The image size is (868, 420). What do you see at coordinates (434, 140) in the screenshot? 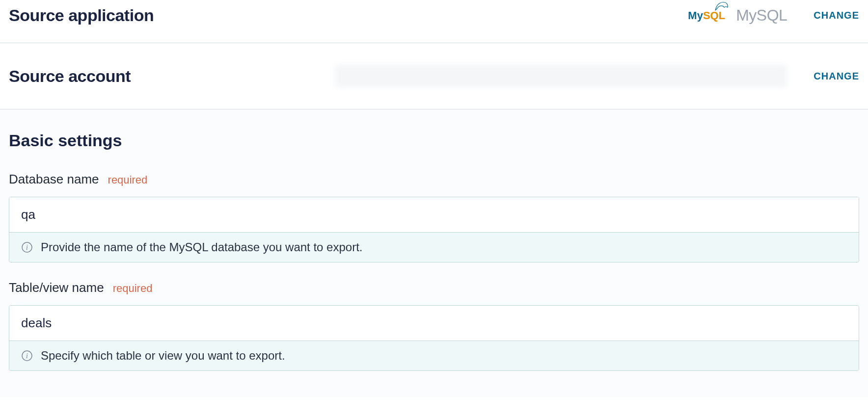
I see `basic-settings-heading: Basic settings` at bounding box center [434, 140].